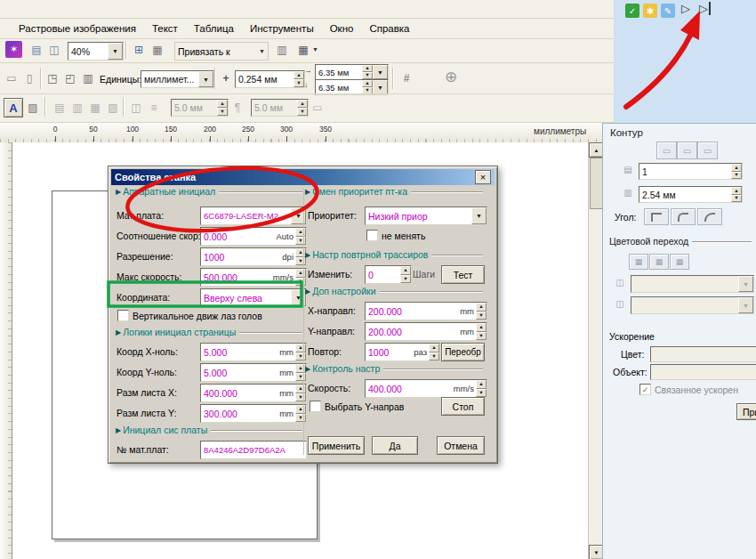 The width and height of the screenshot is (756, 559). What do you see at coordinates (667, 150) in the screenshot?
I see `contour-mode-button-1: ▭` at bounding box center [667, 150].